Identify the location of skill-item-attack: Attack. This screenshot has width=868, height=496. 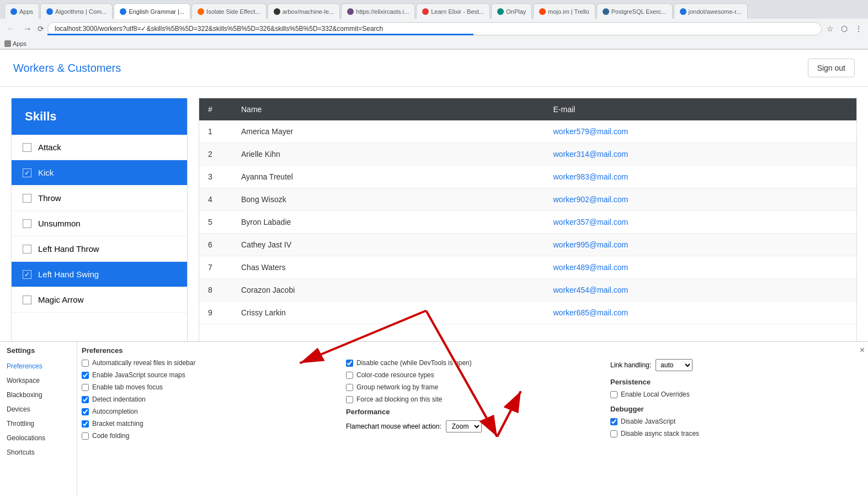
(99, 147).